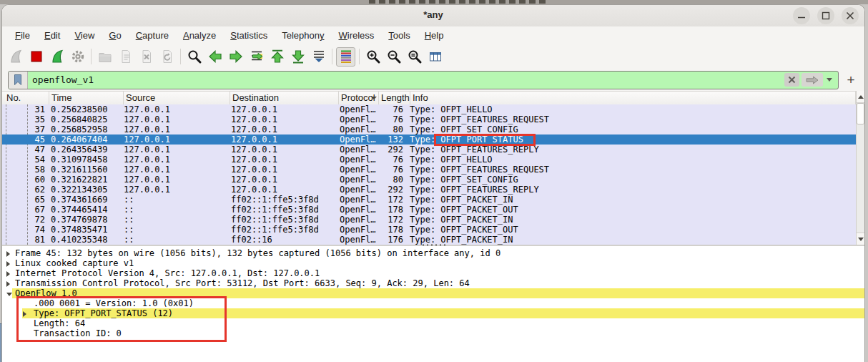  I want to click on stop-capture-button, so click(36, 57).